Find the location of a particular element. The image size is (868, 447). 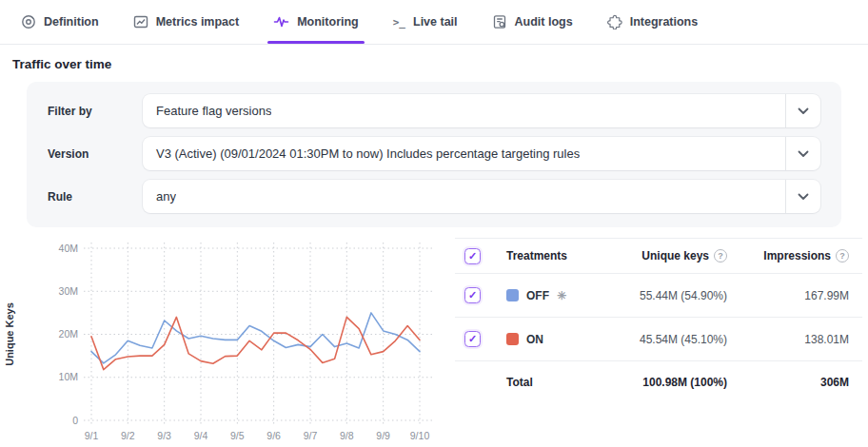

audit-log-icon is located at coordinates (500, 22).